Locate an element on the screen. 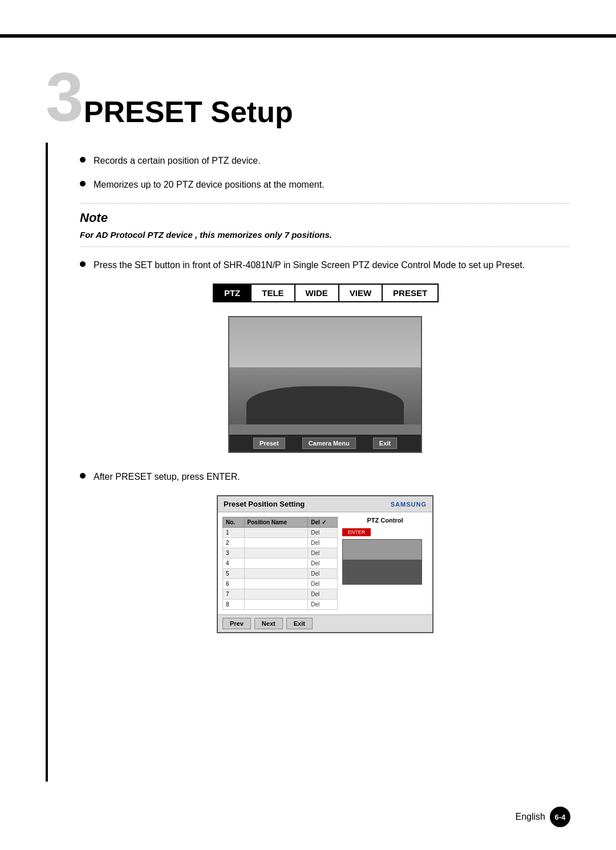 This screenshot has width=616, height=850. row-del-5: Del is located at coordinates (323, 574).